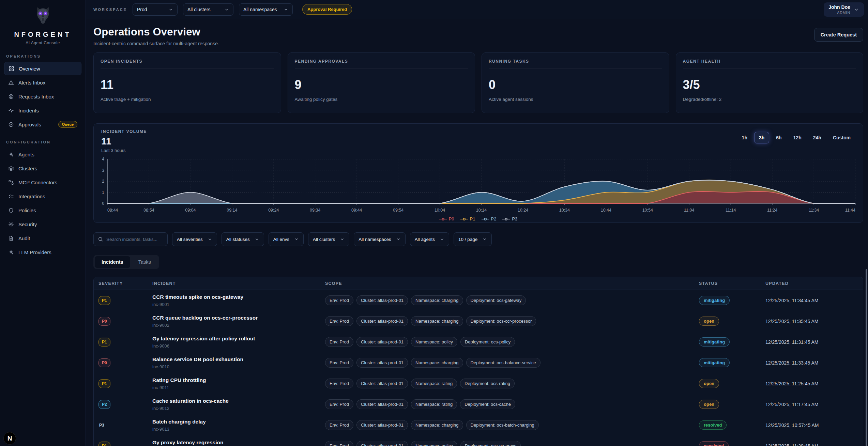 The image size is (868, 446). I want to click on sidebar-item-label: Approvals, so click(30, 125).